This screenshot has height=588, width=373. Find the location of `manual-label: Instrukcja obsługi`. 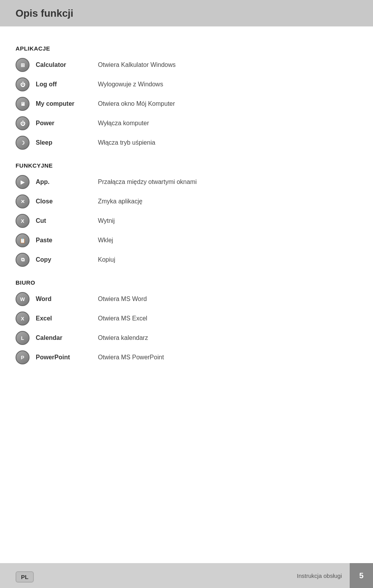

manual-label: Instrukcja obsługi is located at coordinates (319, 576).